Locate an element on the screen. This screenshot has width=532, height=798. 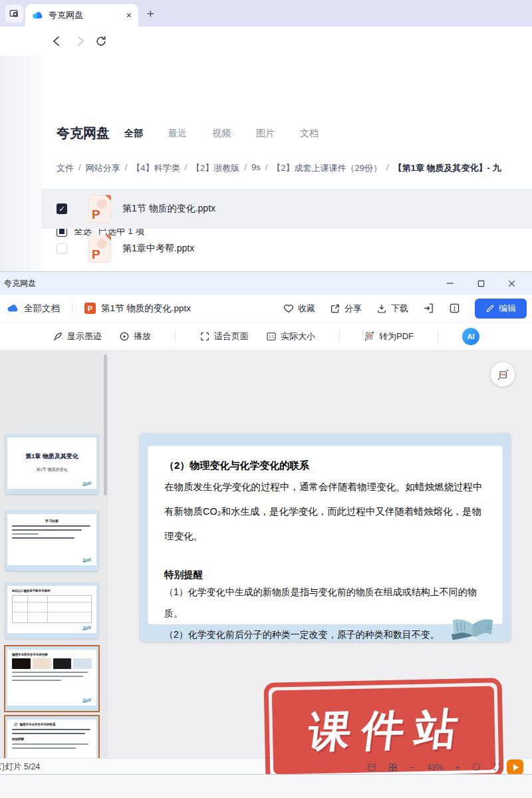
zoom-in-button: + is located at coordinates (458, 767).